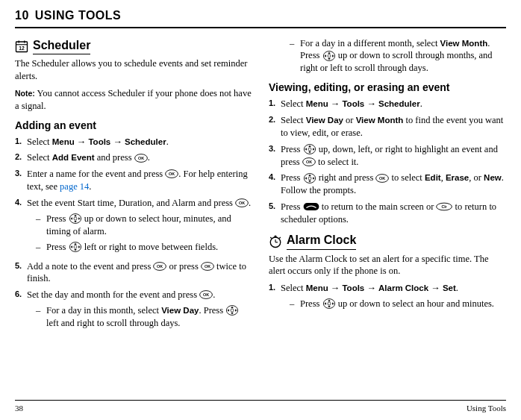  What do you see at coordinates (134, 227) in the screenshot?
I see `list-item: 4. Set the event Start time, Duration, a…` at bounding box center [134, 227].